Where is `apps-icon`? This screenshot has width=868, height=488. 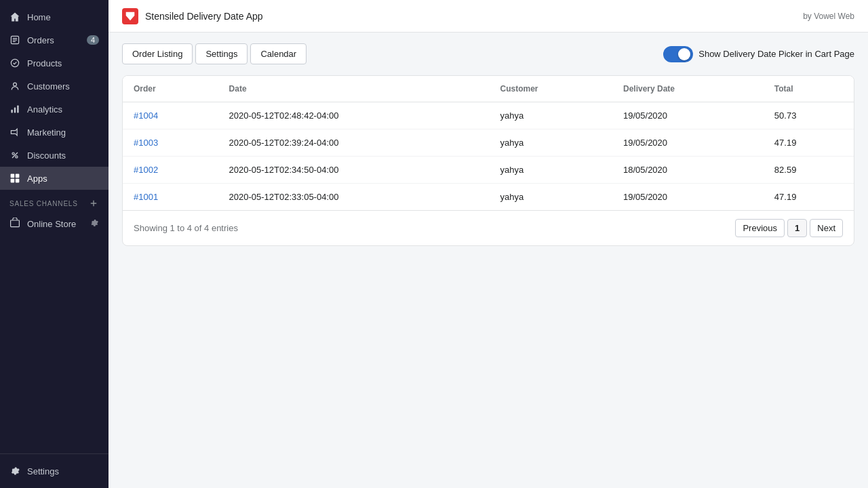
apps-icon is located at coordinates (15, 178).